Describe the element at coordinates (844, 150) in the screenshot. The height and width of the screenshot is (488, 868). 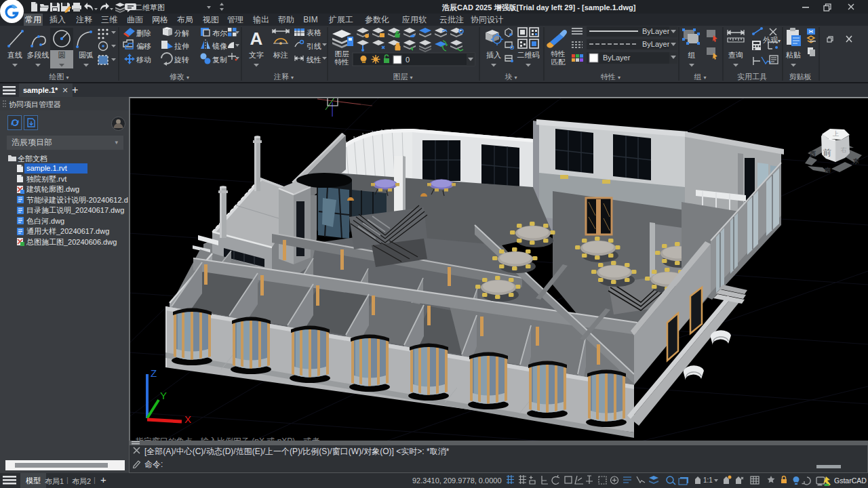
I see `svg-text: 右` at that location.